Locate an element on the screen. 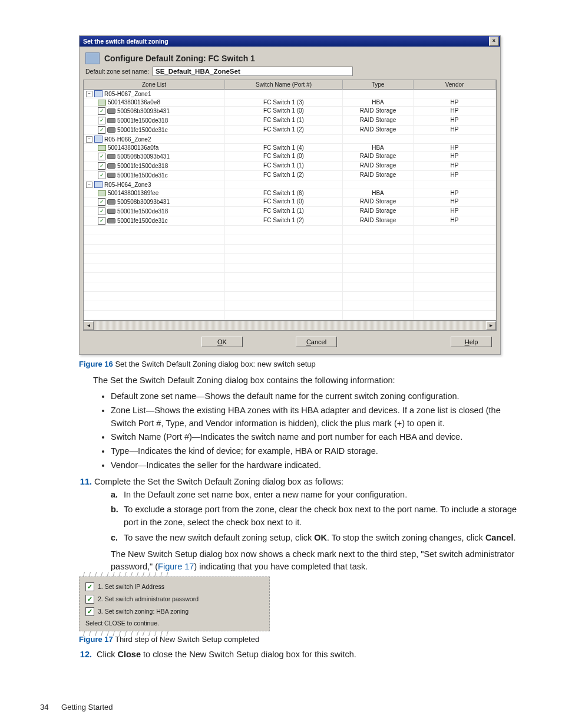 The height and width of the screenshot is (728, 562). substep-c: c. To save the new switch default zoning… is located at coordinates (319, 538).